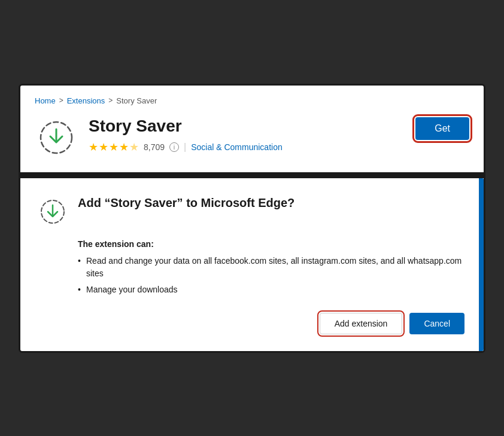 The width and height of the screenshot is (504, 436). I want to click on permissions-label: The extension can:, so click(271, 244).